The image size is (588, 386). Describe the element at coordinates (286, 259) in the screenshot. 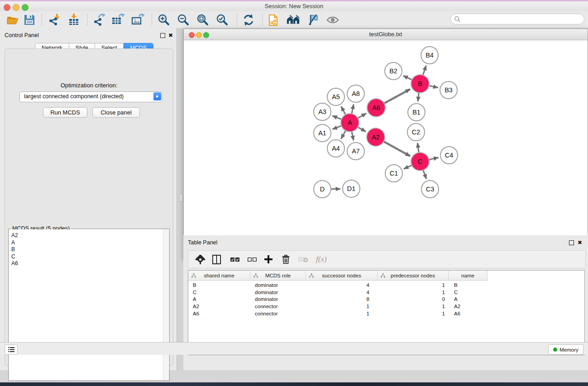

I see `delete-rows-icon` at that location.